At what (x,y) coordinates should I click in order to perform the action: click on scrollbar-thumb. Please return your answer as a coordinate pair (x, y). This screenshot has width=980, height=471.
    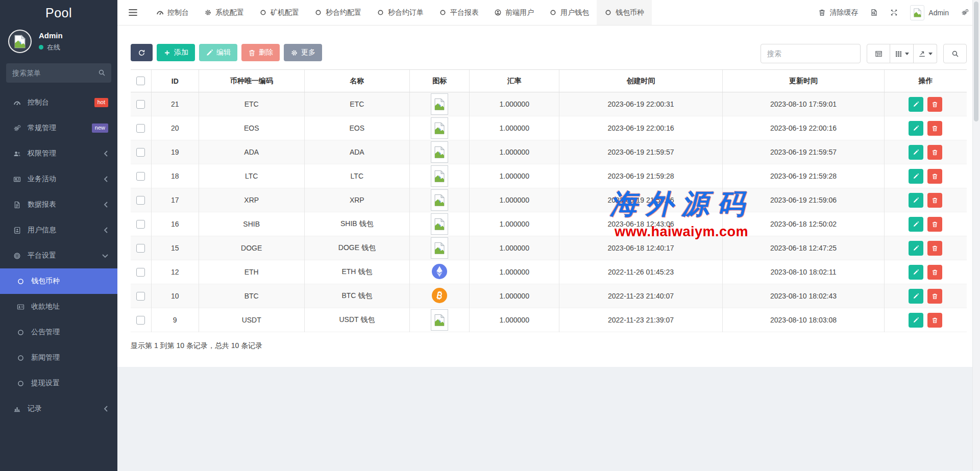
    Looking at the image, I should click on (976, 61).